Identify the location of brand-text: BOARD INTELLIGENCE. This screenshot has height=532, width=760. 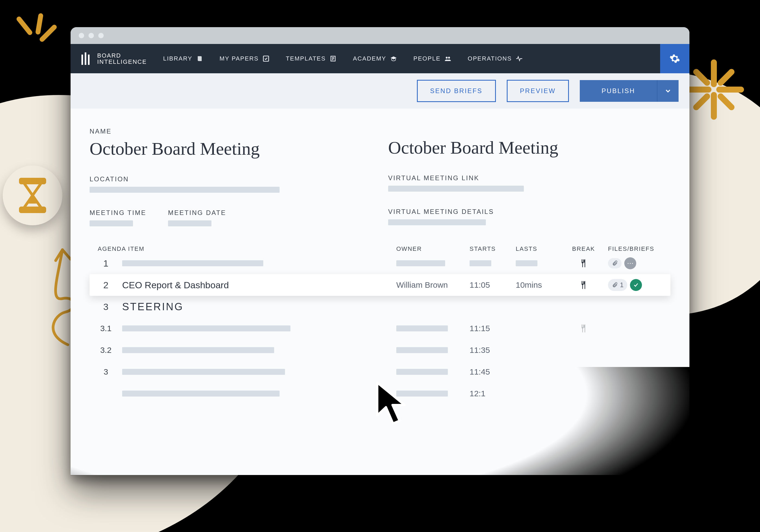
(122, 59).